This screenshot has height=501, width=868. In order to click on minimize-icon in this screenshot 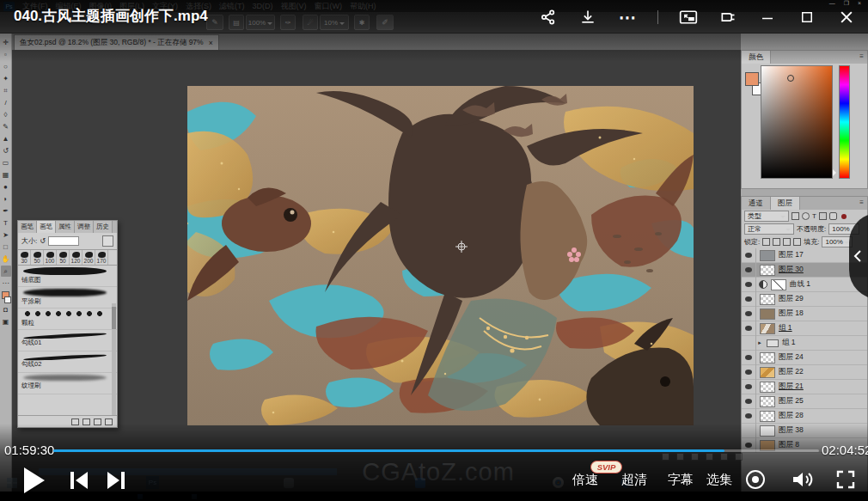, I will do `click(767, 17)`.